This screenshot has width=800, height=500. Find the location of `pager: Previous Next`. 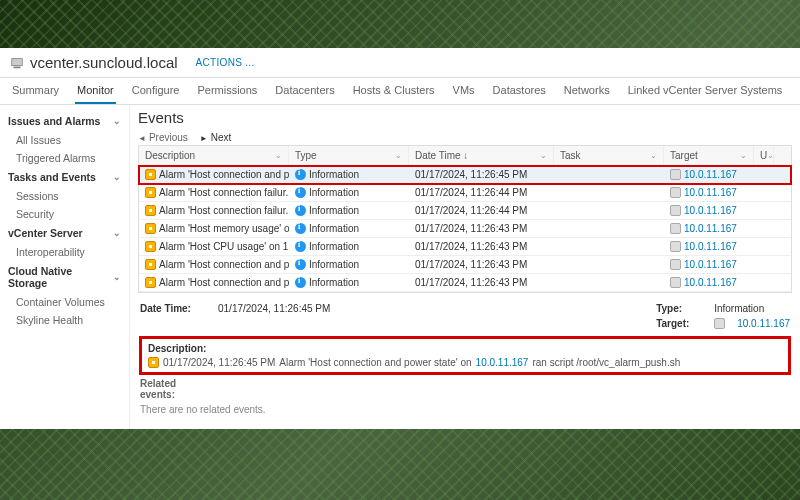

pager: Previous Next is located at coordinates (465, 138).